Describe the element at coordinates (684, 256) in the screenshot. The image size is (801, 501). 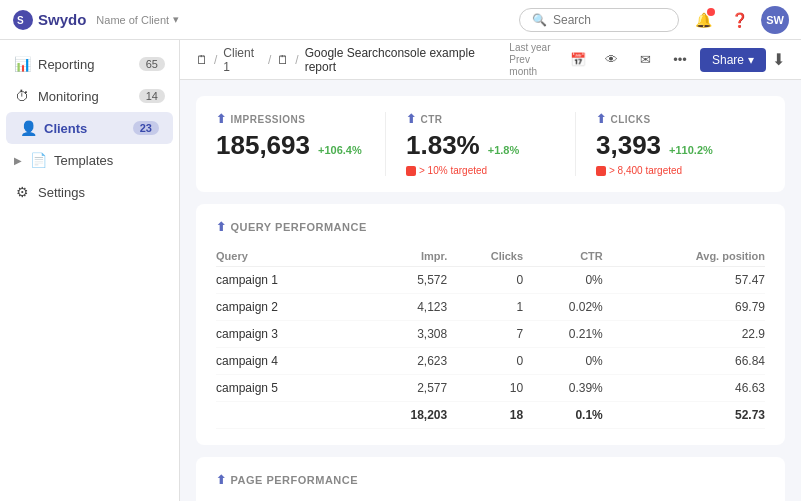
I see `col-avg-pos: Avg. position` at that location.